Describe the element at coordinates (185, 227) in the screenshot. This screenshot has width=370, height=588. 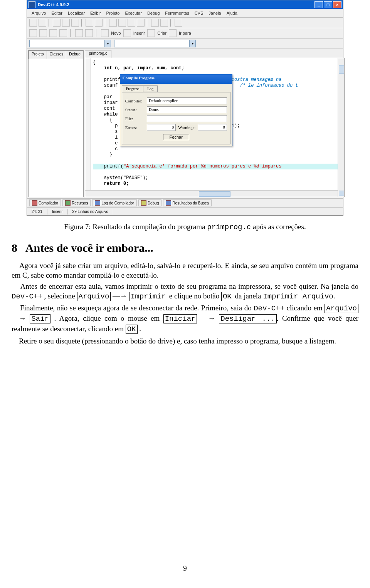
I see `figure-caption: Figura 7: Resultado da compilação do pro…` at that location.